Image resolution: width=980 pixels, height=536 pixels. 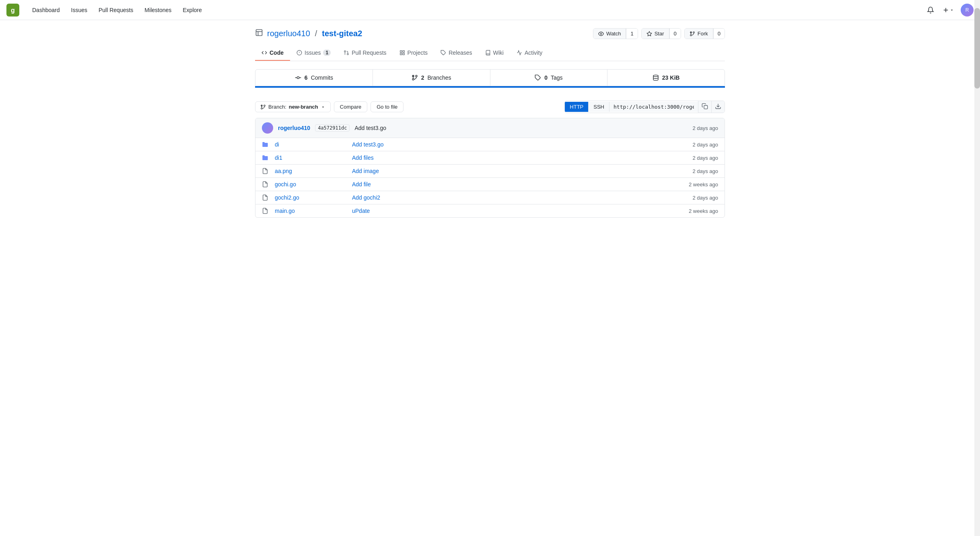 What do you see at coordinates (661, 34) in the screenshot?
I see `star-group: Star 0` at bounding box center [661, 34].